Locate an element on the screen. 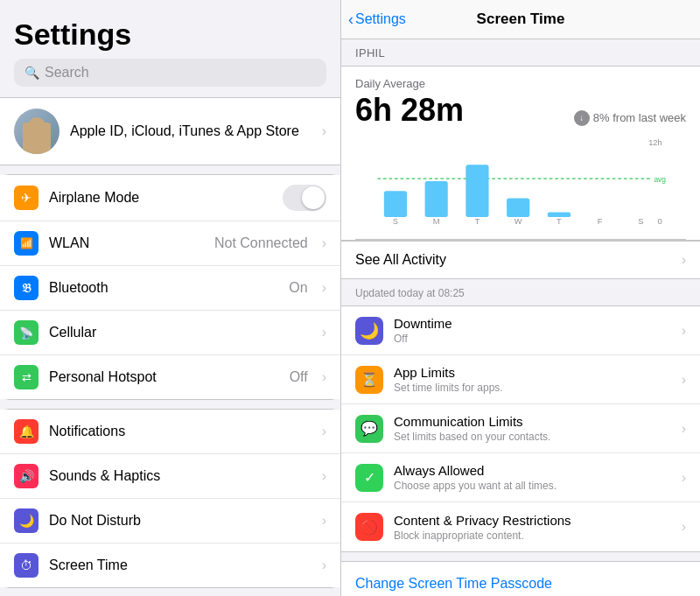 The image size is (700, 596). notifications-chevron: › is located at coordinates (324, 431).